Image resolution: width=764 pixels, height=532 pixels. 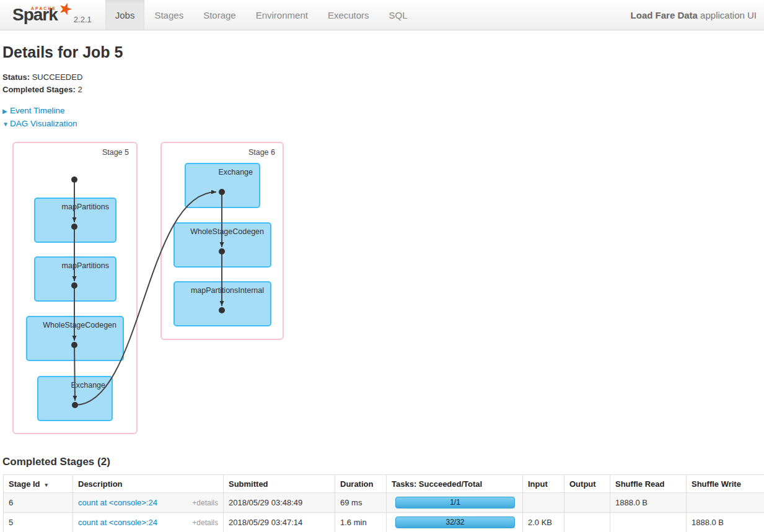 I want to click on dag-node-exchange-s6: Exchange, so click(x=222, y=186).